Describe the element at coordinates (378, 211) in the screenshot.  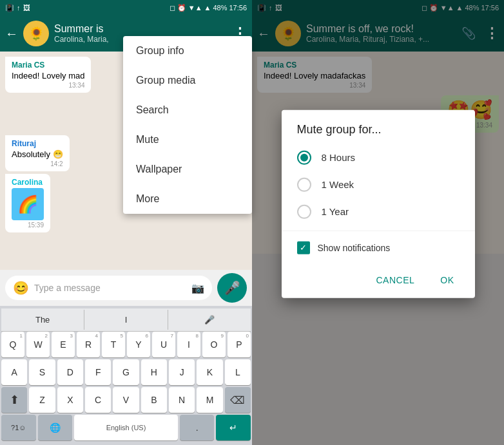
I see `dialog-option-1year: 1 Year` at that location.